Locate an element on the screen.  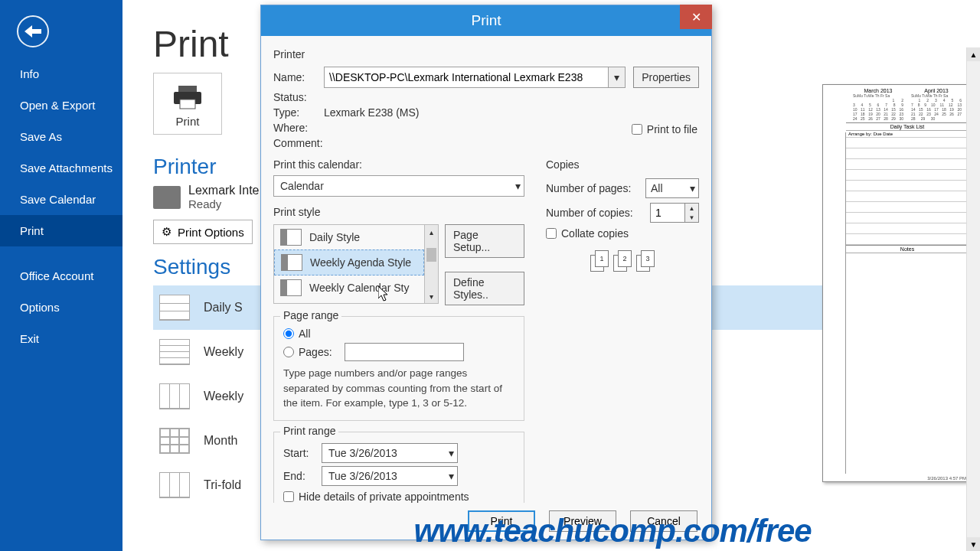
comment-label: Comment: is located at coordinates (304, 143).